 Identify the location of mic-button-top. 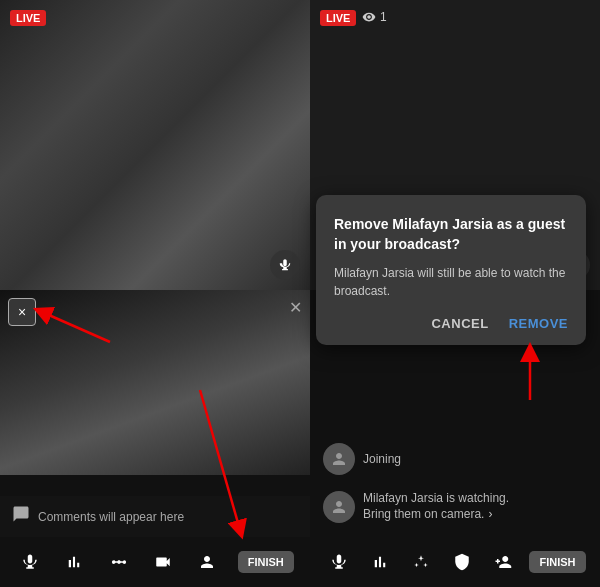
(285, 265).